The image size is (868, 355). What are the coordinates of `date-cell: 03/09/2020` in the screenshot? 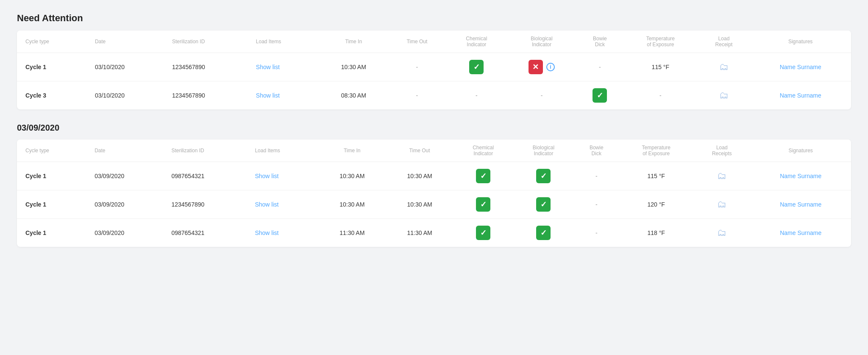 It's located at (129, 176).